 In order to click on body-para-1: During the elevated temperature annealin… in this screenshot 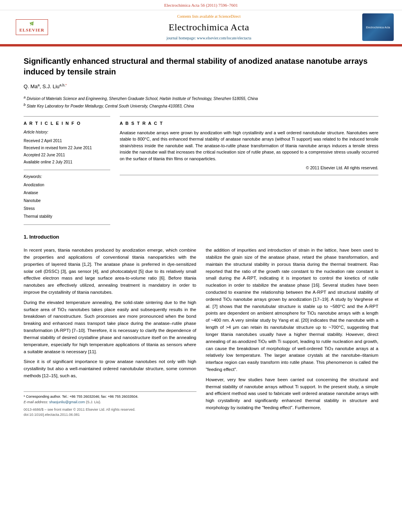, I will do `click(110, 328)`.